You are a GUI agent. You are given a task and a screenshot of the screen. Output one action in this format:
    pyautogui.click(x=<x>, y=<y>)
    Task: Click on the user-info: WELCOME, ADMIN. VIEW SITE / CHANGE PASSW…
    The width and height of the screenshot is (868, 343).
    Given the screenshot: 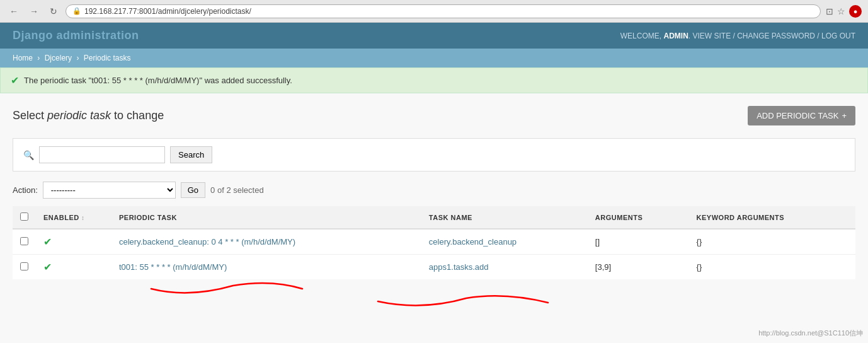 What is the action you would take?
    pyautogui.click(x=738, y=36)
    